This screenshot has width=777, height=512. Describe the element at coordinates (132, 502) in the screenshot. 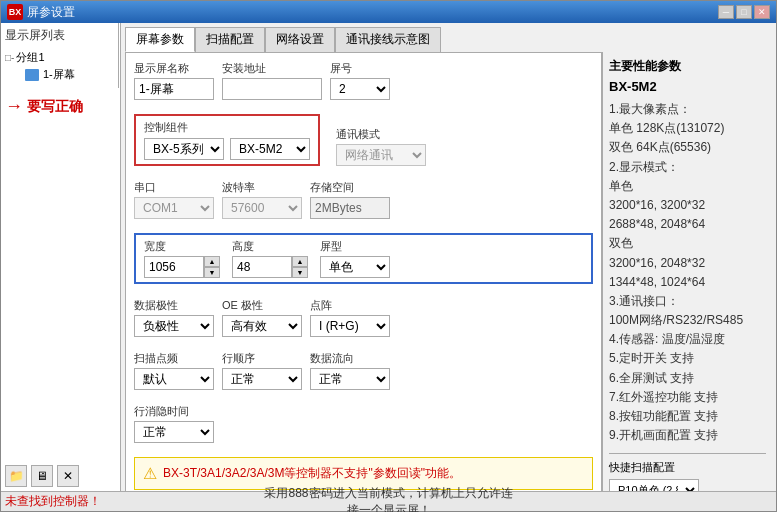

I see `status-left: 未查找到控制器！` at that location.